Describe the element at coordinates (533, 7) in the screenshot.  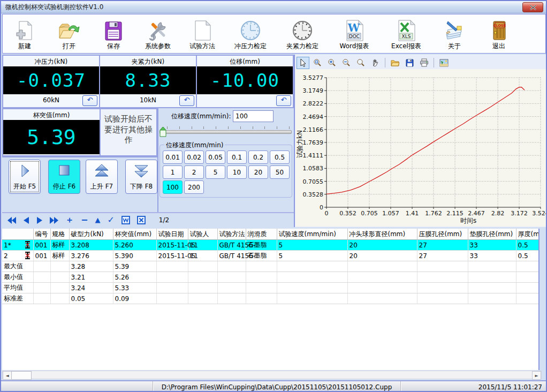
I see `close-button` at that location.